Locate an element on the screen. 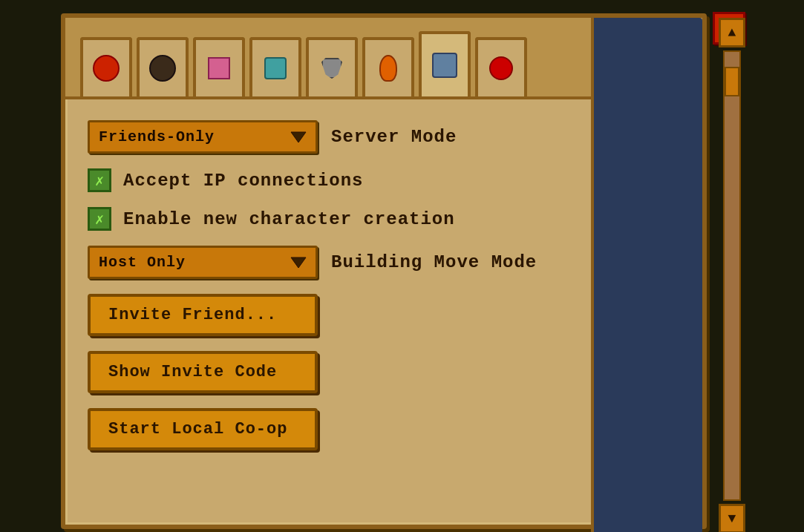 This screenshot has height=532, width=804. tab-cancel is located at coordinates (501, 67).